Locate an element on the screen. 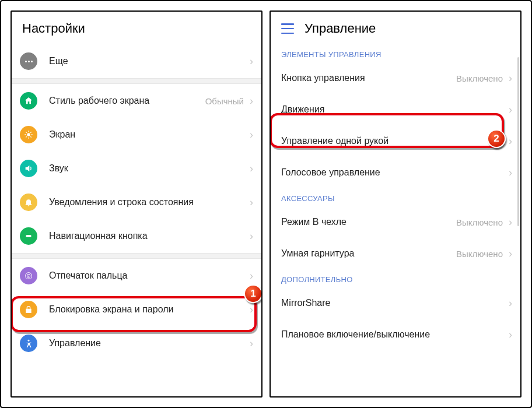  row-label: Навигационная кнопка is located at coordinates (148, 236).